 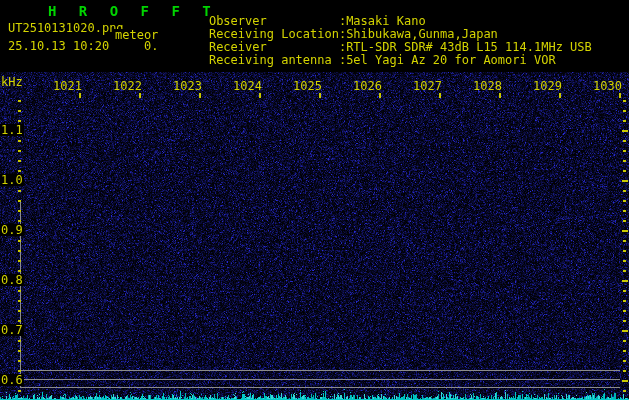 I want to click on x-tick-label: 1021, so click(x=65, y=86).